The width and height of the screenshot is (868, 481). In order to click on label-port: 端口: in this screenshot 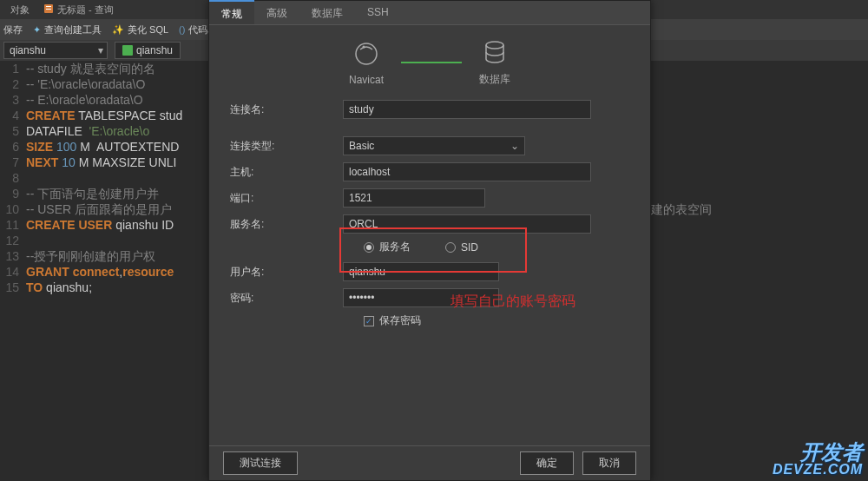, I will do `click(286, 198)`.